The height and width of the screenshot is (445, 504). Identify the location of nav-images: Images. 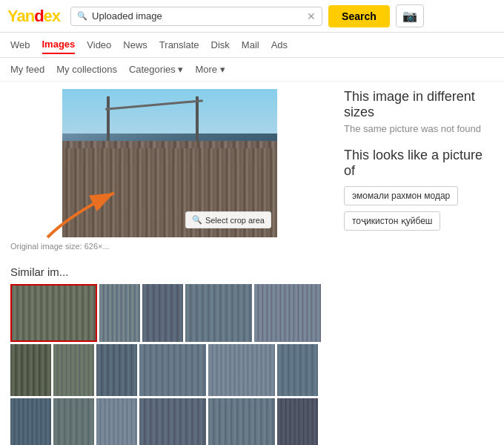
(59, 44).